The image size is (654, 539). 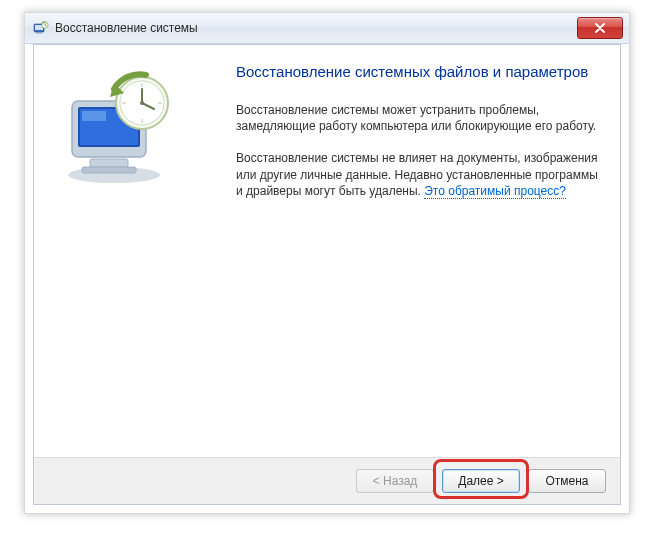 What do you see at coordinates (395, 481) in the screenshot?
I see `back-button: < Назад` at bounding box center [395, 481].